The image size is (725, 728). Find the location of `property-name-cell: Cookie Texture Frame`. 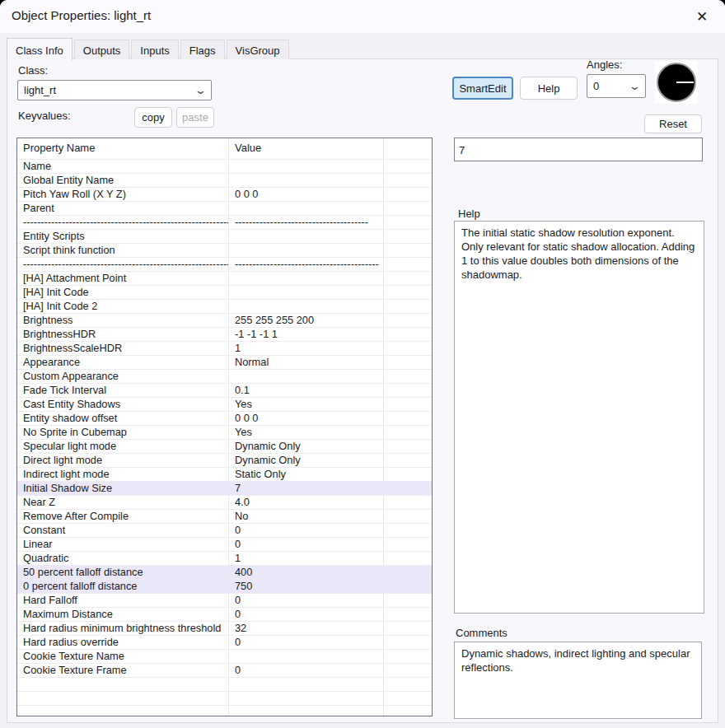

property-name-cell: Cookie Texture Frame is located at coordinates (124, 670).